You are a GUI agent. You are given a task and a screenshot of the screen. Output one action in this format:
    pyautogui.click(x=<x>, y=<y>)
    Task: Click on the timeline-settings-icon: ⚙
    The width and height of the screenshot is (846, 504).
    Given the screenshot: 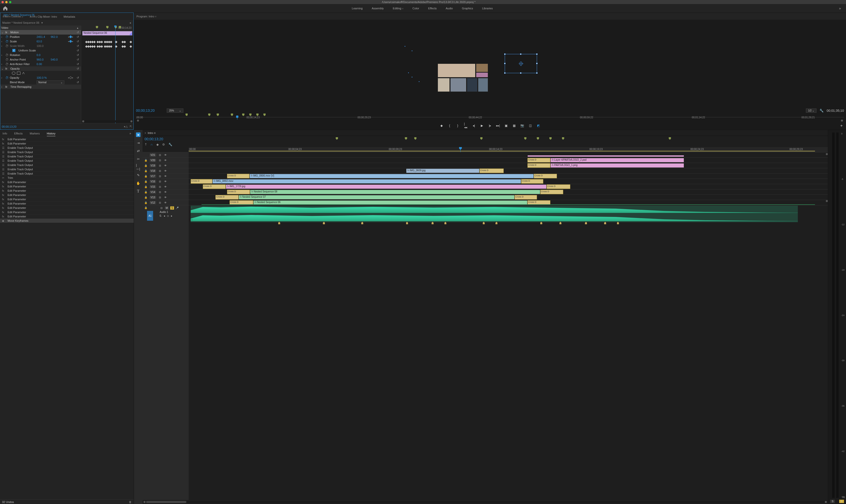 What is the action you would take?
    pyautogui.click(x=164, y=145)
    